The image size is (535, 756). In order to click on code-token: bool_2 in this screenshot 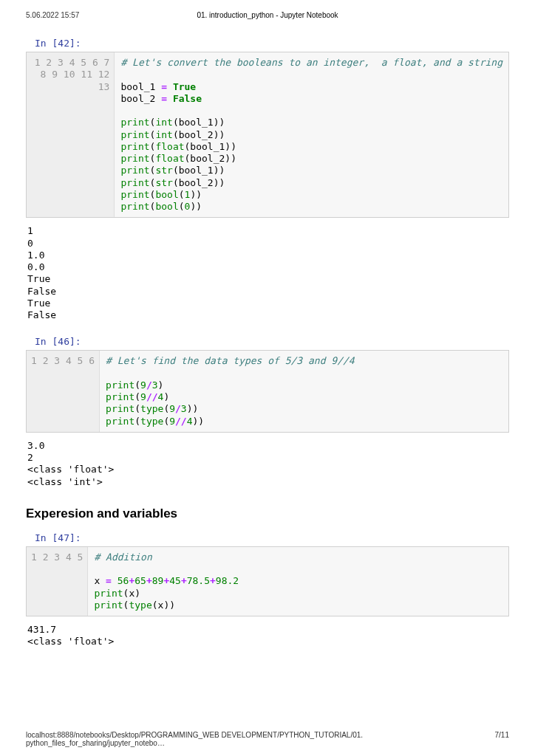, I will do `click(140, 99)`.